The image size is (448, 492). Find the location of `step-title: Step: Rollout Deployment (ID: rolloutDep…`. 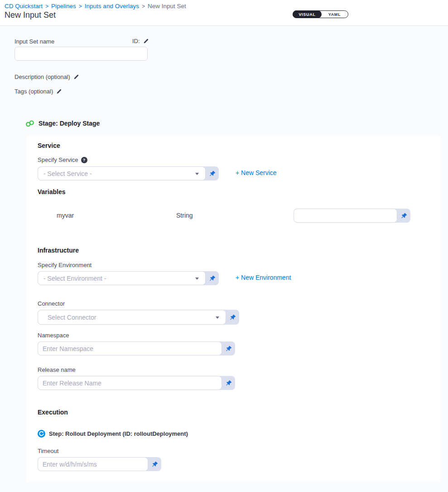

step-title: Step: Rollout Deployment (ID: rolloutDep… is located at coordinates (119, 434).